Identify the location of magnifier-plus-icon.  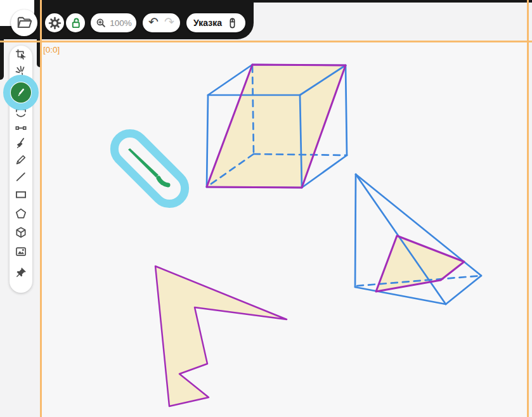
(101, 23).